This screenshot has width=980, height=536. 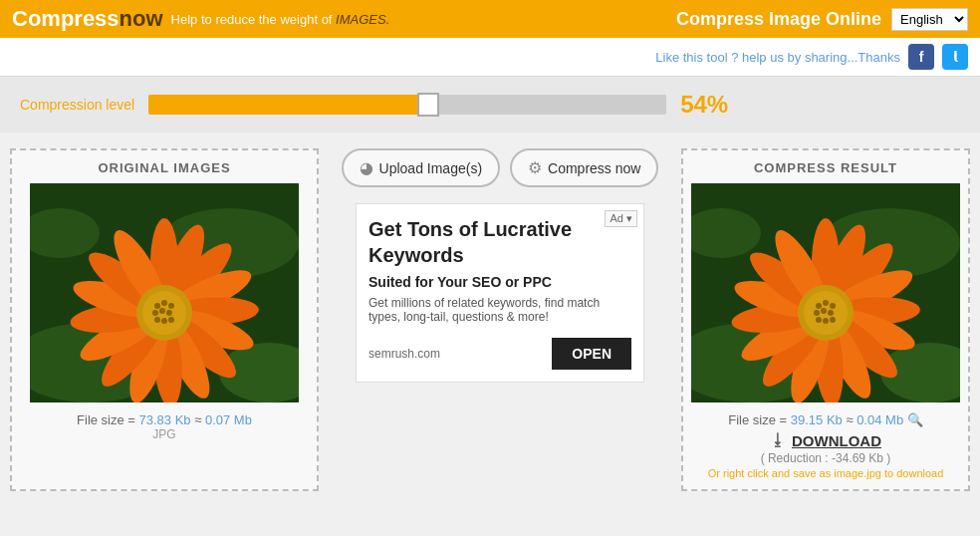 What do you see at coordinates (198, 420) in the screenshot?
I see `approx-symbol: ≈` at bounding box center [198, 420].